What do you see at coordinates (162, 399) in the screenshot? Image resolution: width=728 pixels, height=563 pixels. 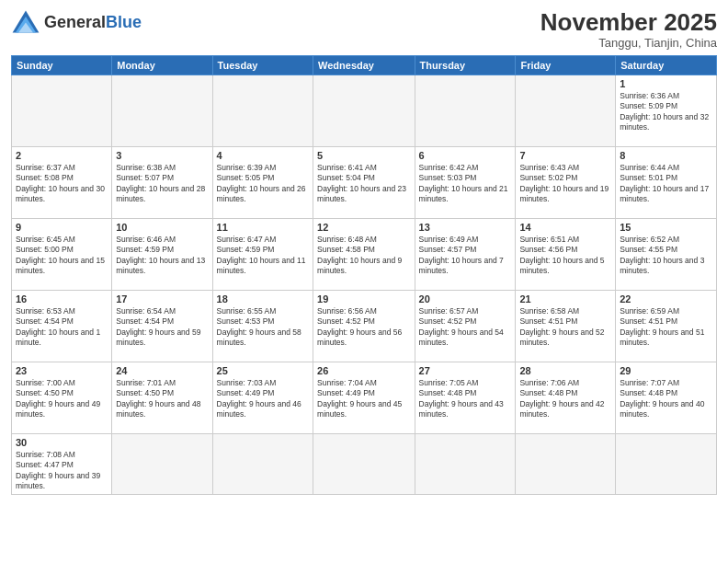 I see `day-info: Sunrise: 7:01 AM Sunset: 4:50 PM Dayligh…` at bounding box center [162, 399].